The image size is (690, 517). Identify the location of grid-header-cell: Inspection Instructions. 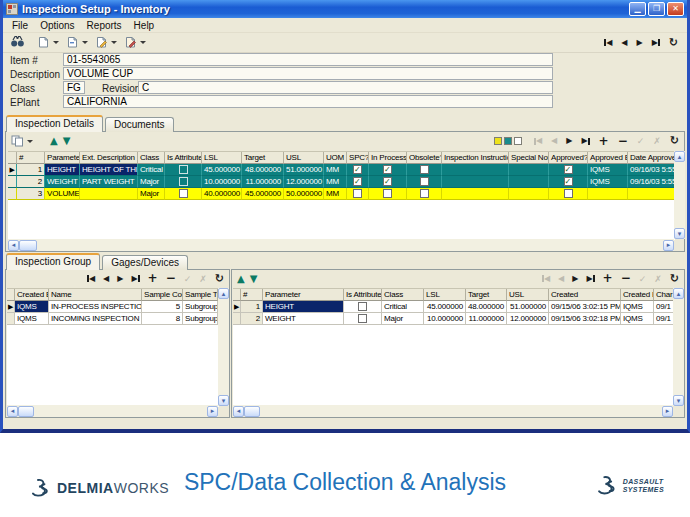
(476, 158).